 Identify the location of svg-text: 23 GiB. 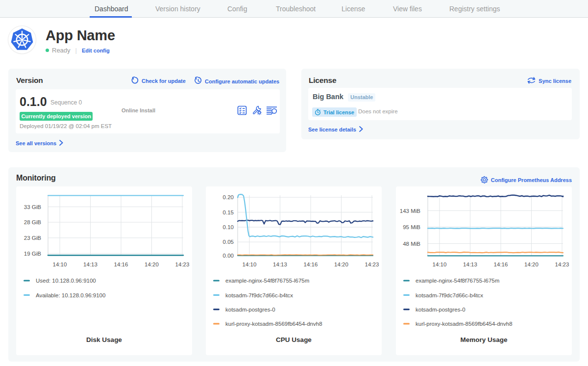
(32, 238).